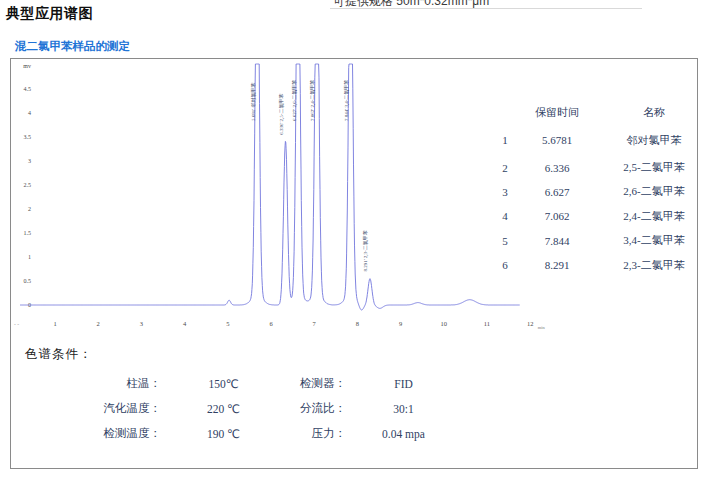 The height and width of the screenshot is (494, 728). I want to click on top-divider, so click(486, 8).